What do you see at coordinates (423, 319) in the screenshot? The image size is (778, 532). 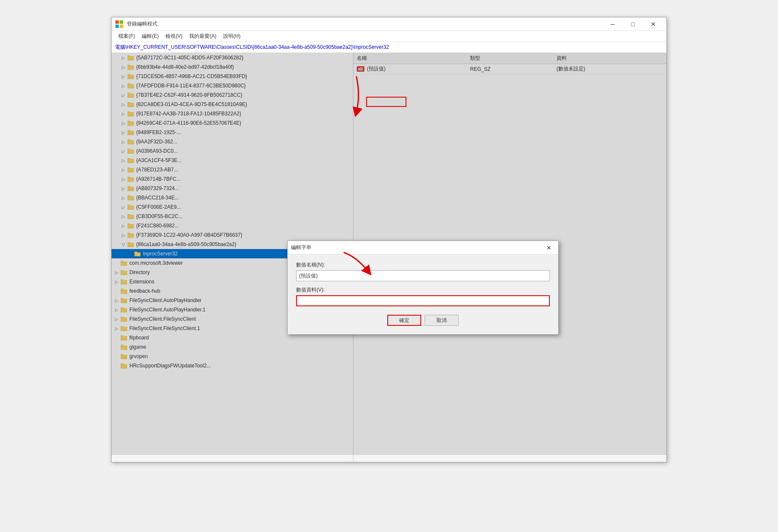 I see `dialog-buttons: 確定 取消` at bounding box center [423, 319].